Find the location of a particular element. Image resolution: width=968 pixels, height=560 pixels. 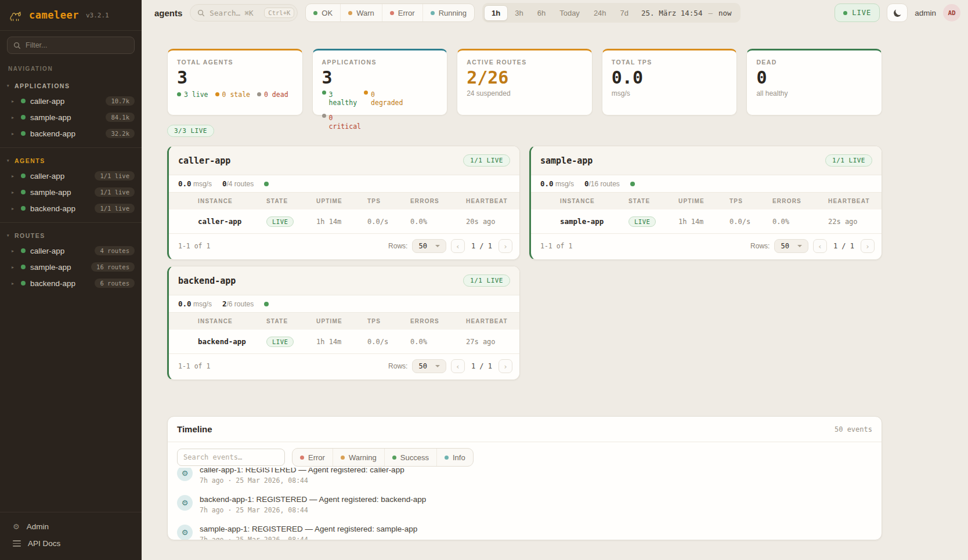

table-footer: 1-1 of 1 Rows: 50 ‹ 1 / 1 › is located at coordinates (344, 367).